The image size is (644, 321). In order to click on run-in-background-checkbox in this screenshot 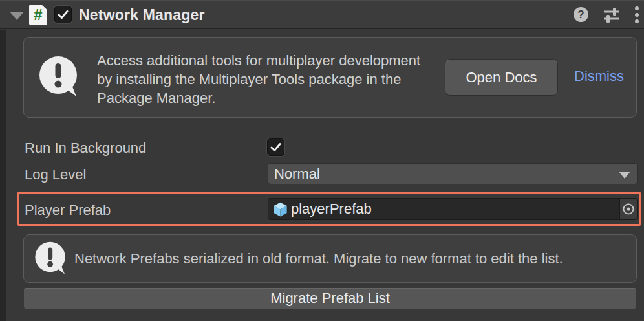, I will do `click(275, 148)`.